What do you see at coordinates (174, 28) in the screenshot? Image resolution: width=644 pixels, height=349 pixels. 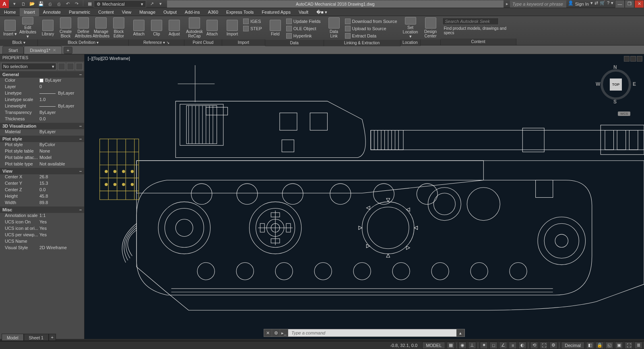 I see `ribbon-button: Adjust` at bounding box center [174, 28].